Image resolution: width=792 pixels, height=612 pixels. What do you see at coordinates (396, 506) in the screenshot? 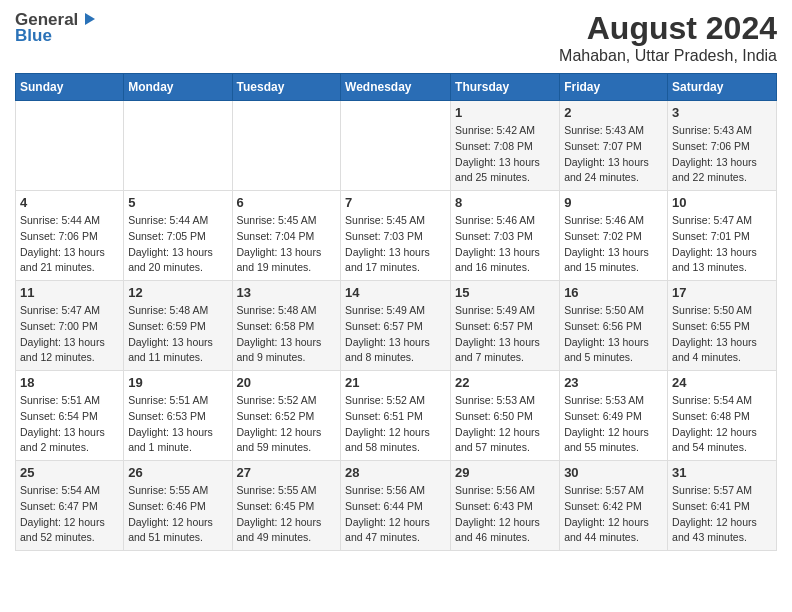
I see `calendar-cell: 28Sunrise: 5:56 AM Sunset: 6:44 PM Dayli…` at bounding box center [396, 506].